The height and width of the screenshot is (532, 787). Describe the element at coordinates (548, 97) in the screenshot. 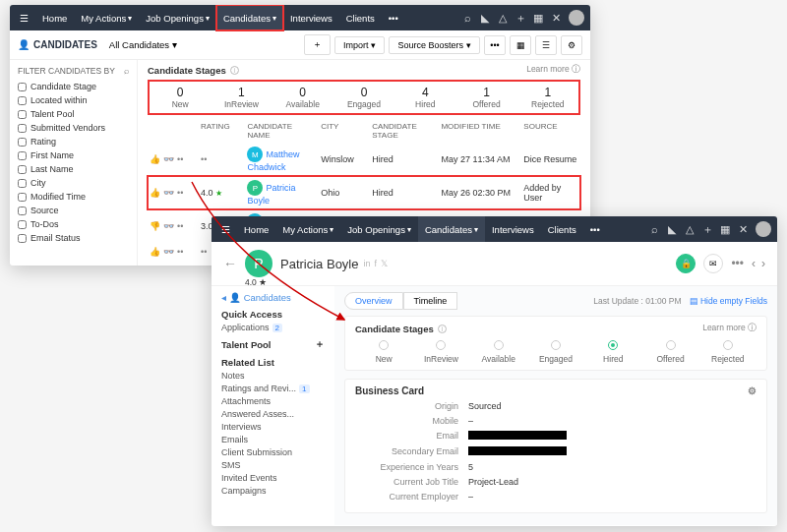

I see `stage-pill: 1Rejected` at that location.